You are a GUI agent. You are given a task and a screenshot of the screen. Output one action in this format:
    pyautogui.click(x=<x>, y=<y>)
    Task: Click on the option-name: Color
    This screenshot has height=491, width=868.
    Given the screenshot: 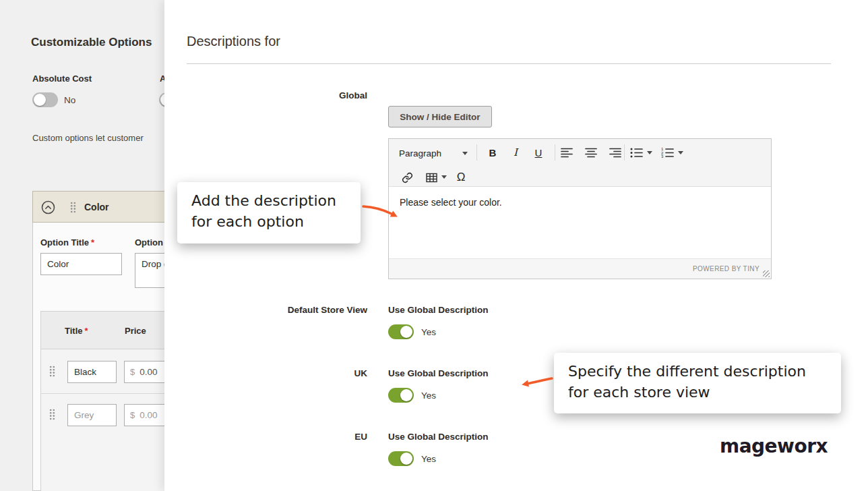 What is the action you would take?
    pyautogui.click(x=97, y=207)
    